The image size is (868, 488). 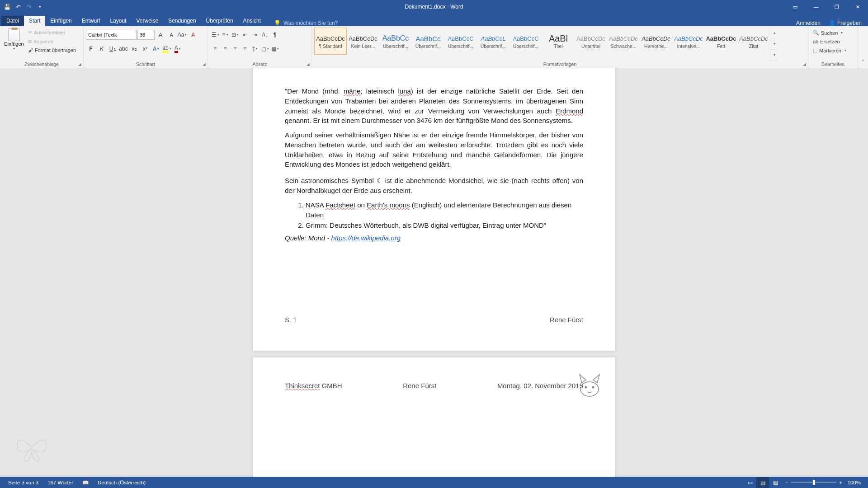 What do you see at coordinates (52, 42) in the screenshot?
I see `copy-button: ⧉Kopieren` at bounding box center [52, 42].